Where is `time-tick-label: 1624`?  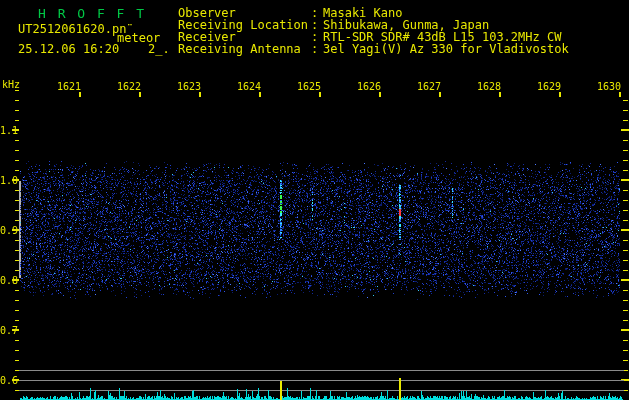
time-tick-label: 1624 is located at coordinates (249, 86).